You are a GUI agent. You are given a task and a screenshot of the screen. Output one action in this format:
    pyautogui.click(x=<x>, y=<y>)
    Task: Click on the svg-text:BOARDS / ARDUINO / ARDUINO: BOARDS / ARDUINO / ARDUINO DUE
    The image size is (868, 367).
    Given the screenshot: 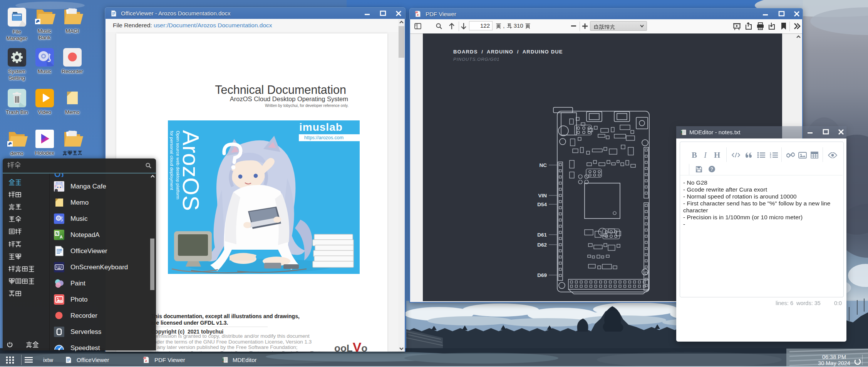 What is the action you would take?
    pyautogui.click(x=508, y=52)
    